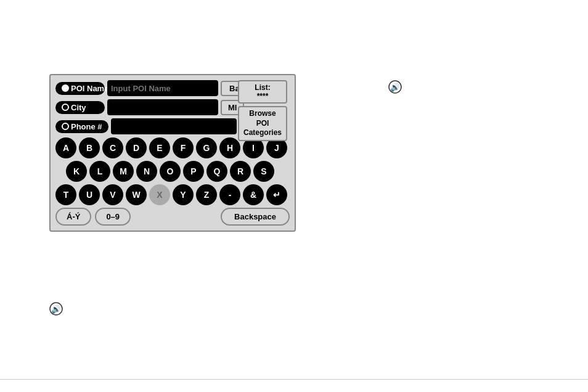 The image size is (588, 392). What do you see at coordinates (263, 96) in the screenshot?
I see `list-stars: ****` at bounding box center [263, 96].